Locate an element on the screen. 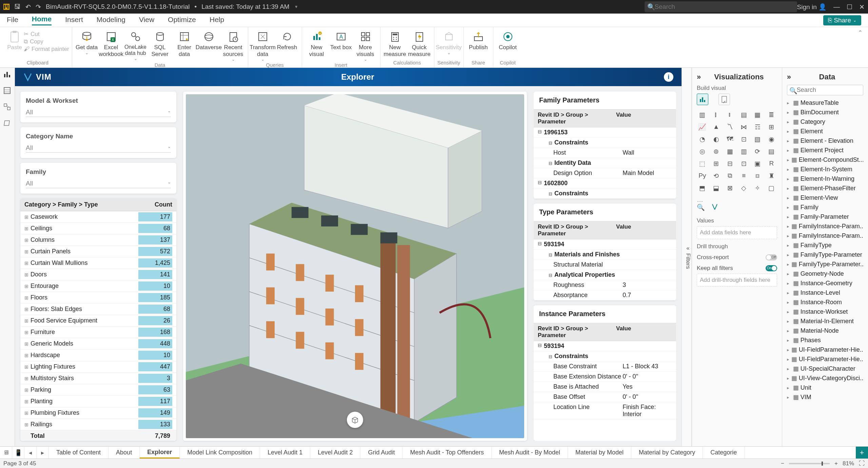 The height and width of the screenshot is (468, 868). data-table-item: ▸▦FamilyType-Parameter is located at coordinates (825, 255).